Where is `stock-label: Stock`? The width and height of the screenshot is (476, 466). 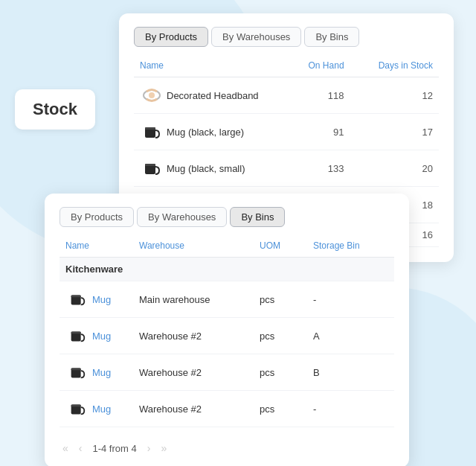
stock-label: Stock is located at coordinates (55, 109).